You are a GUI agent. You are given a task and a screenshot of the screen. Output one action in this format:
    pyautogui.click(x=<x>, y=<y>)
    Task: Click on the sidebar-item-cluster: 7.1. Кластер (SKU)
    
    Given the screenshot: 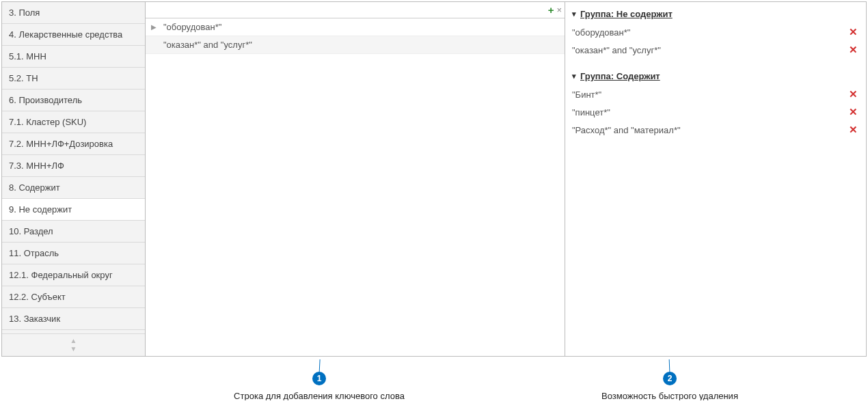 What is the action you would take?
    pyautogui.click(x=74, y=122)
    